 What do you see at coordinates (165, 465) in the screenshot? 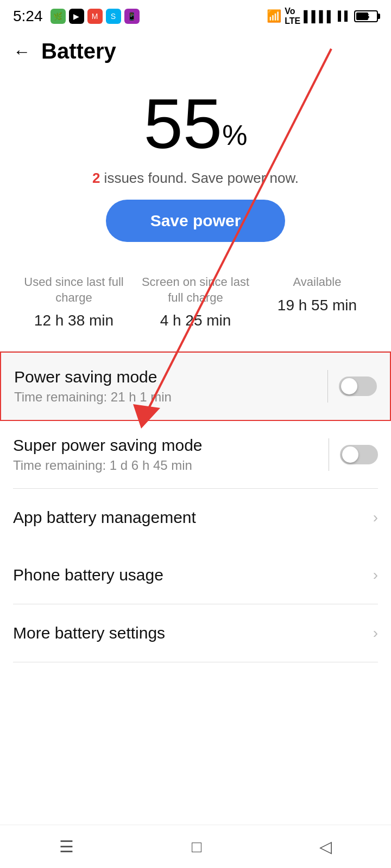
I see `super-power-saving-subtitle: Time remaining: 1 d 6 h 45 min` at bounding box center [165, 465].